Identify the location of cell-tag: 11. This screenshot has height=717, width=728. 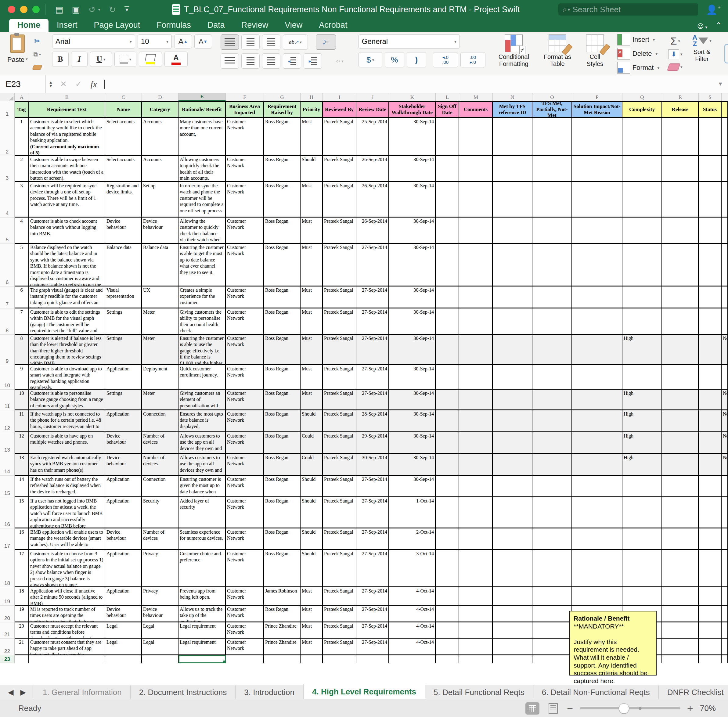
(22, 421).